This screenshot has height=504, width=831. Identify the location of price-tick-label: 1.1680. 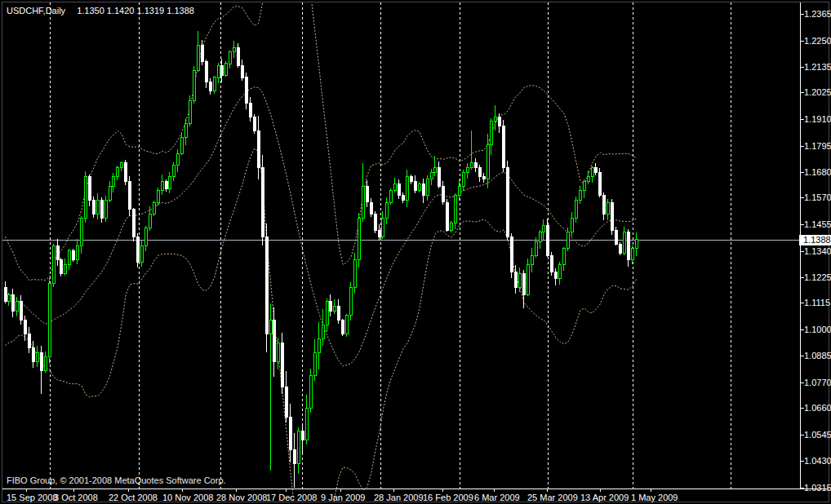
(818, 172).